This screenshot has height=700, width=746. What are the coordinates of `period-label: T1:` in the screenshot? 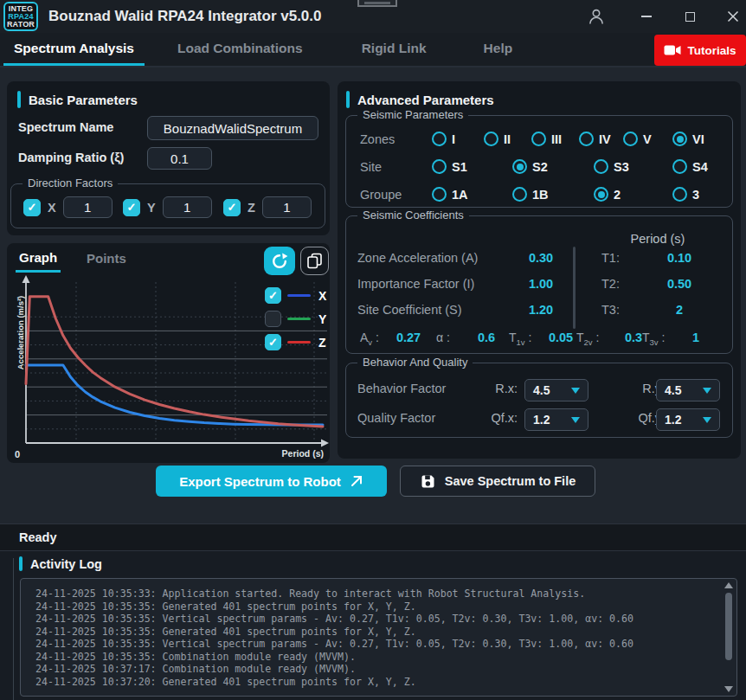 It's located at (611, 258).